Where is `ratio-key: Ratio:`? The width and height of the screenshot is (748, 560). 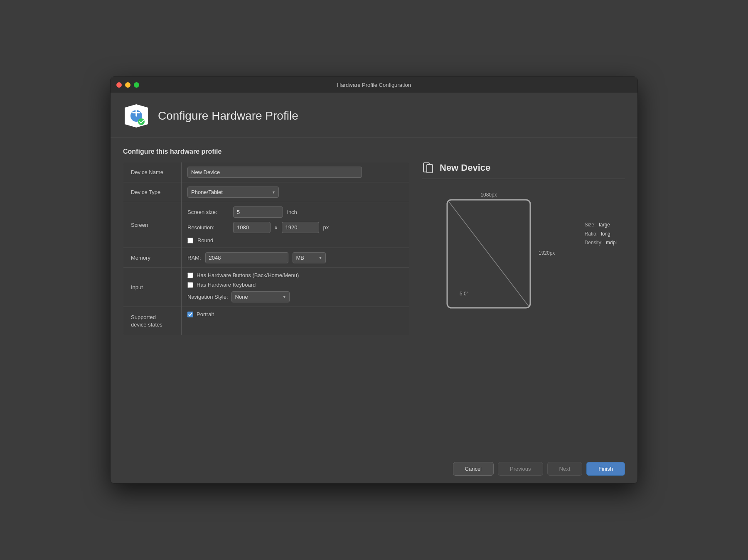
ratio-key: Ratio: is located at coordinates (591, 234).